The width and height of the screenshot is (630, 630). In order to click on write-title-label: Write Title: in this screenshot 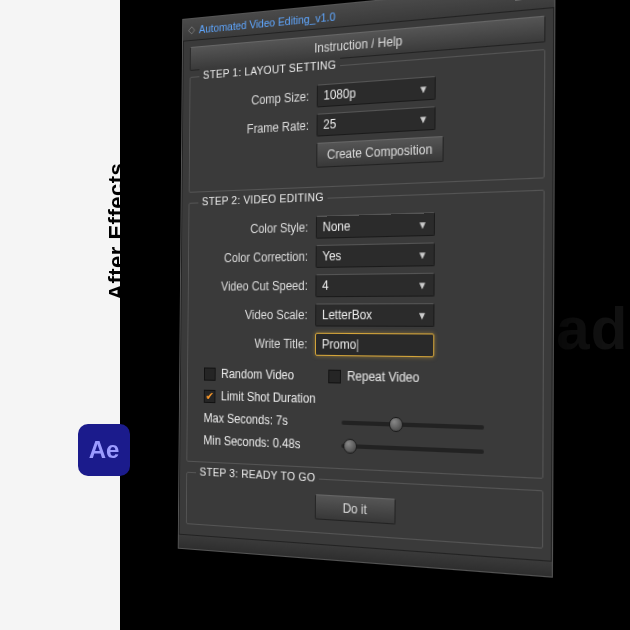, I will do `click(252, 344)`.